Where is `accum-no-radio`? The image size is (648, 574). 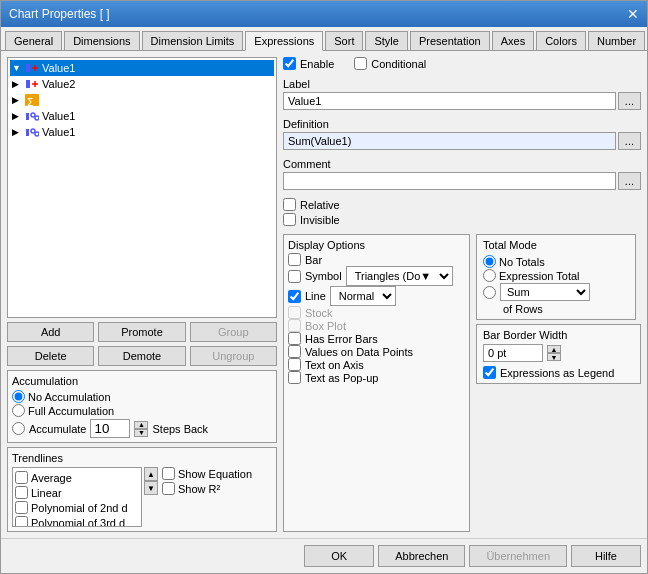 accum-no-radio is located at coordinates (18, 396).